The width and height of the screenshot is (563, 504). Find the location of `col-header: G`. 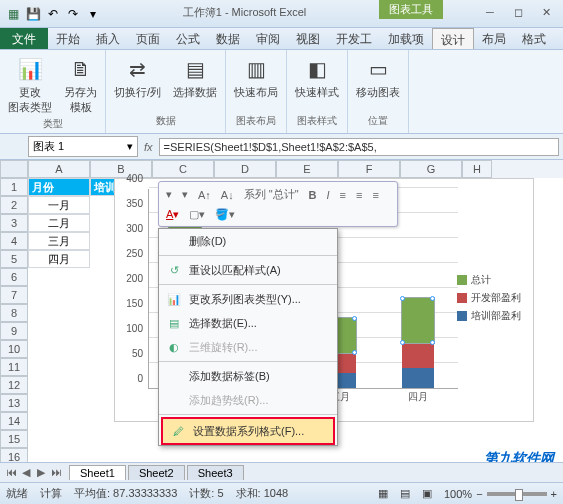

col-header: G is located at coordinates (431, 169).